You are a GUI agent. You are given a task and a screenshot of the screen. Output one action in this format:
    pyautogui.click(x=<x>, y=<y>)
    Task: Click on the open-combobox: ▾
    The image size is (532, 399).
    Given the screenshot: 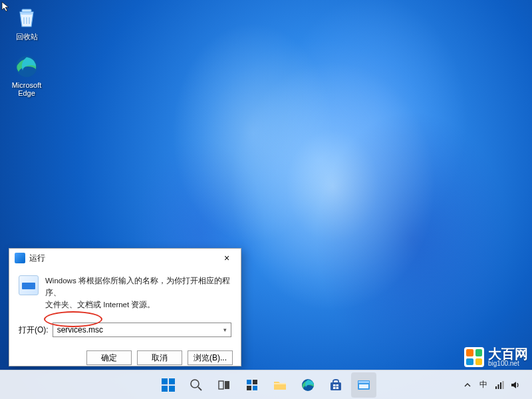 What is the action you would take?
    pyautogui.click(x=142, y=330)
    